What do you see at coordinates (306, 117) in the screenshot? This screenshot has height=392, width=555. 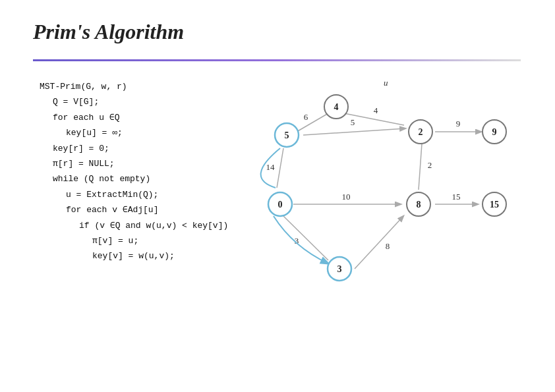 I see `svg-text: 6` at bounding box center [306, 117].